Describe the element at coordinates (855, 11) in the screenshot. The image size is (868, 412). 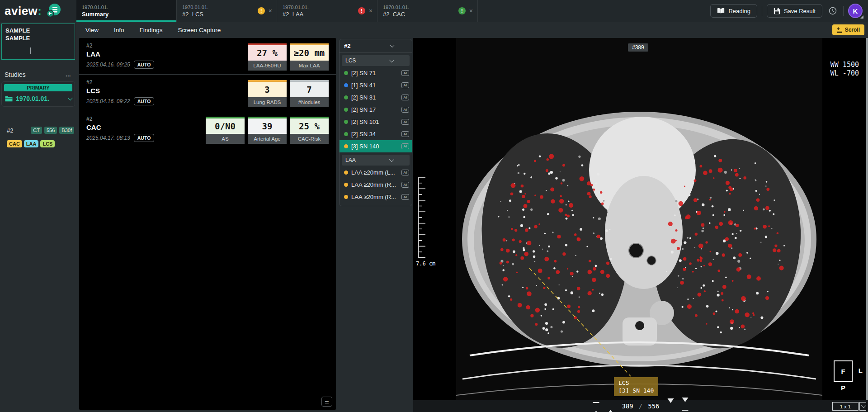
I see `avatar-initial: K` at that location.